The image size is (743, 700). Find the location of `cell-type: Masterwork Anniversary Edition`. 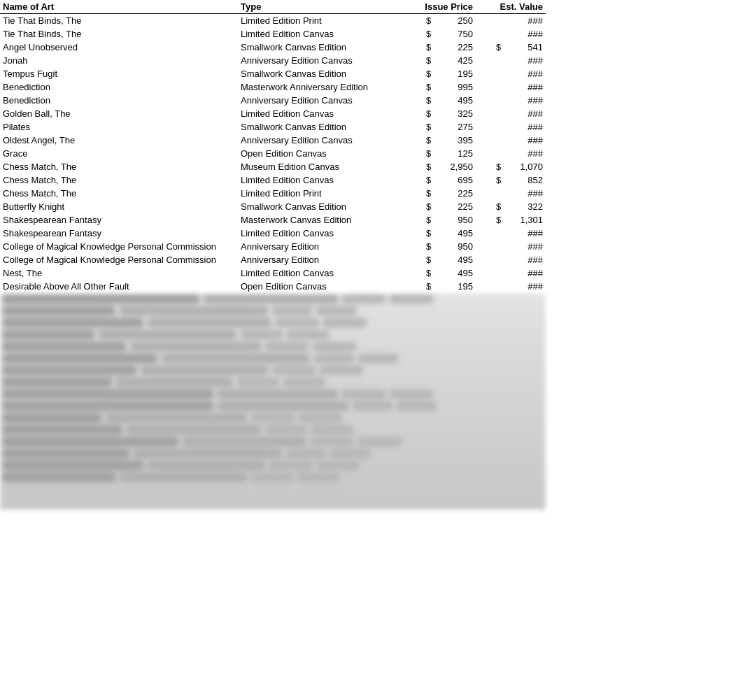

cell-type: Masterwork Anniversary Edition is located at coordinates (322, 87).